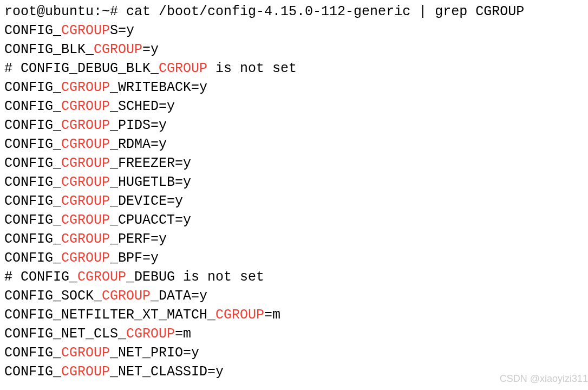 Image resolution: width=588 pixels, height=390 pixels. I want to click on text-segment: CONFIG_NETFILTER_XT_MATCH_, so click(110, 315).